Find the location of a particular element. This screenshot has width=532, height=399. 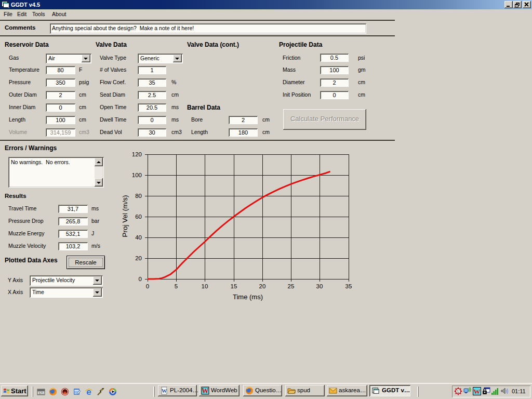

svg-text: 40 is located at coordinates (138, 237).